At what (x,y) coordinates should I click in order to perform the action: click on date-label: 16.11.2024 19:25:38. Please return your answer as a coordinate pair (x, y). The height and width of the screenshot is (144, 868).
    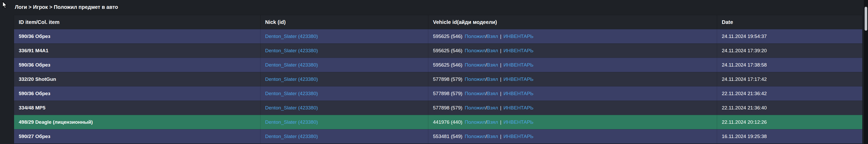
    Looking at the image, I should click on (744, 137).